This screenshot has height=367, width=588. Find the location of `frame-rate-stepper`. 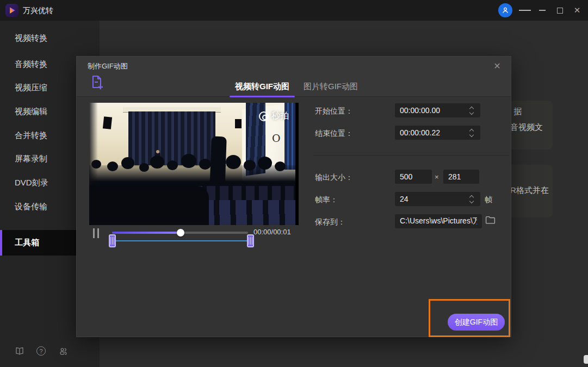

frame-rate-stepper is located at coordinates (472, 199).